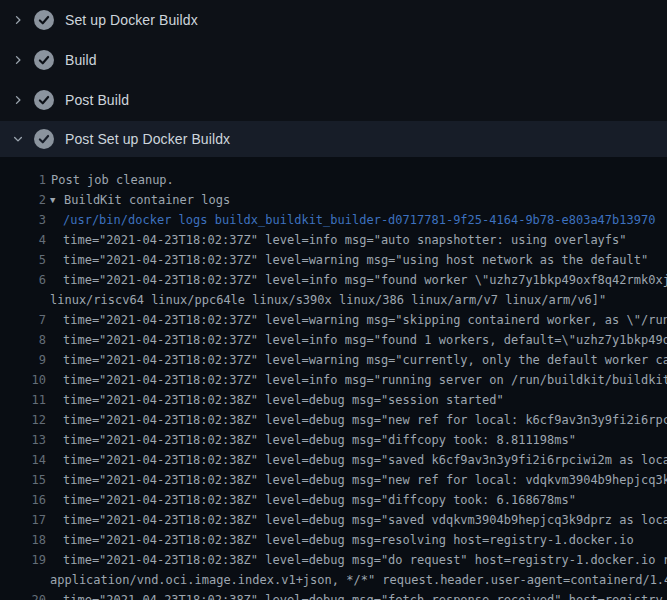  I want to click on log-line-number: 1, so click(23, 180).